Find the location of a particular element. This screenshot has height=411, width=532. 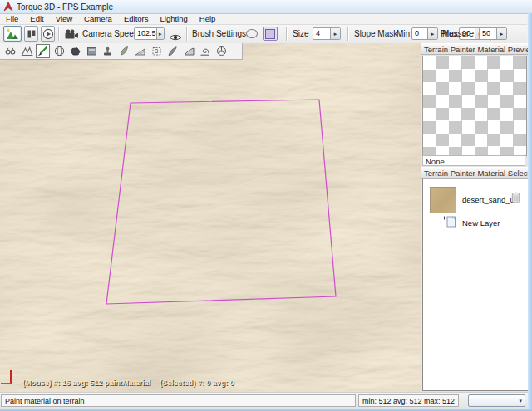

grab-terrain-tool-icon is located at coordinates (10, 51).